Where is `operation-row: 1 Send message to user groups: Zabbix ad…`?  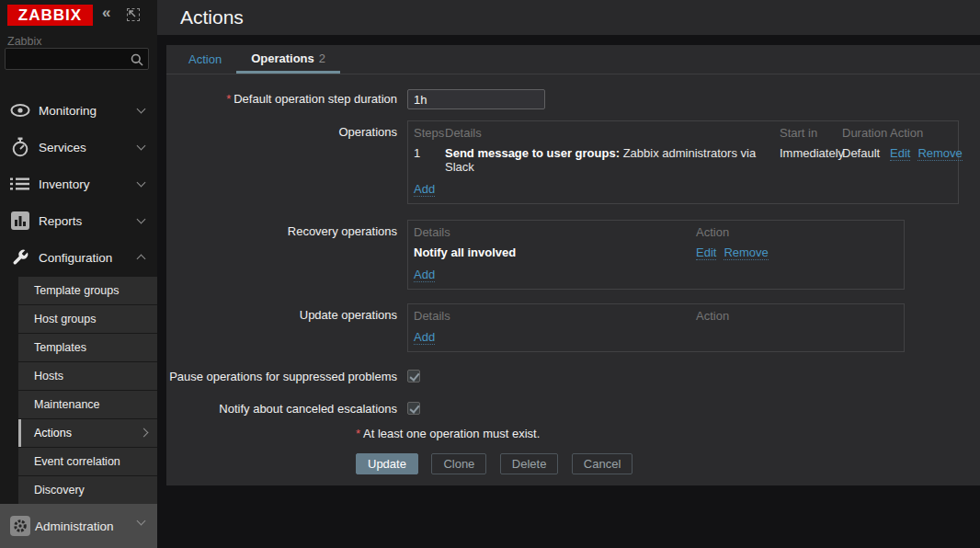 operation-row: 1 Send message to user groups: Zabbix ad… is located at coordinates (683, 160).